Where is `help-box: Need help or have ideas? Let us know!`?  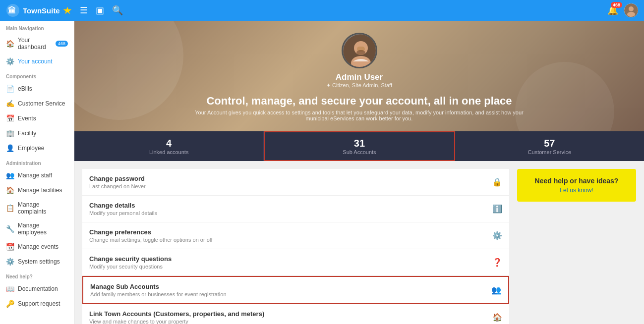 help-box: Need help or have ideas? Let us know! is located at coordinates (577, 185).